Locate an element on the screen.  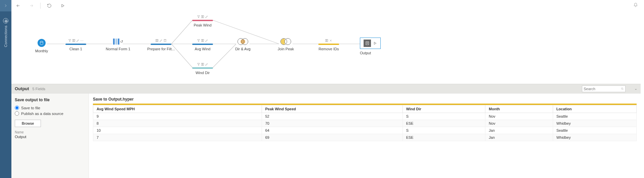
node-label: Avg Wind is located at coordinates (203, 49).